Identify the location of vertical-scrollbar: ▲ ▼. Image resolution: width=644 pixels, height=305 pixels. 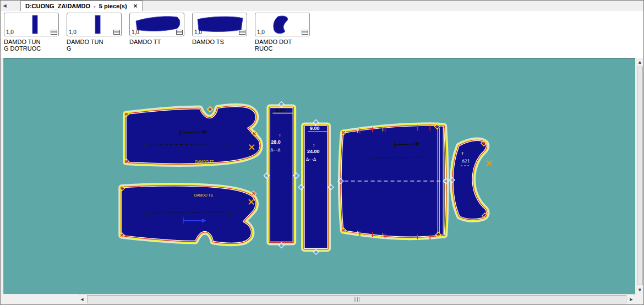
(640, 176).